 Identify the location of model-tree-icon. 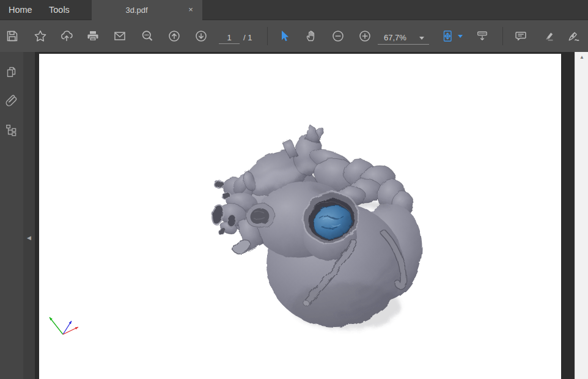
(12, 130).